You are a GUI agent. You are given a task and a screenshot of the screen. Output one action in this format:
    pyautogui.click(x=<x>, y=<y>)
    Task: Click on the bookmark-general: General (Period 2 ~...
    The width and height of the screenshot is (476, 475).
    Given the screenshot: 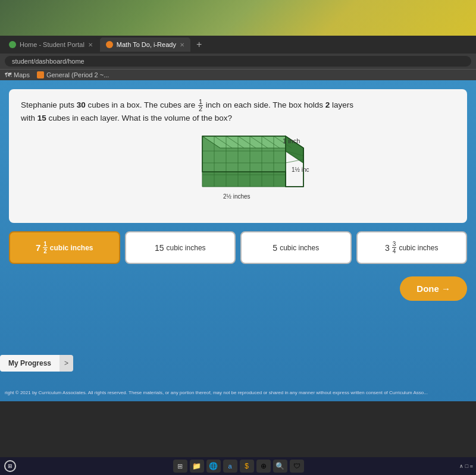 What is the action you would take?
    pyautogui.click(x=73, y=75)
    